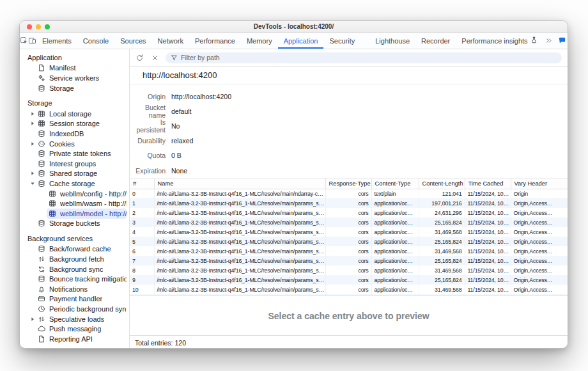  Describe the element at coordinates (395, 184) in the screenshot. I see `column-header-content-type: Content-Type` at that location.